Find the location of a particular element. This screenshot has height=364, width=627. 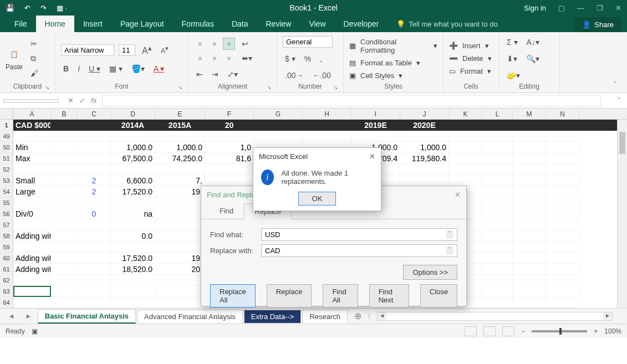

replace-with-input: CAD˅ is located at coordinates (359, 250).